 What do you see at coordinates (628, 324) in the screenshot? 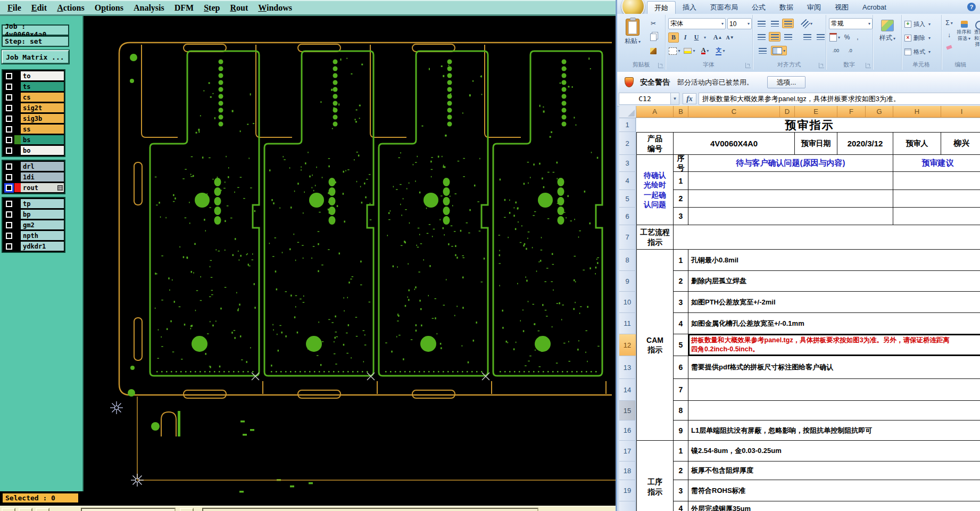
I see `row-header-11: 11` at bounding box center [628, 324].